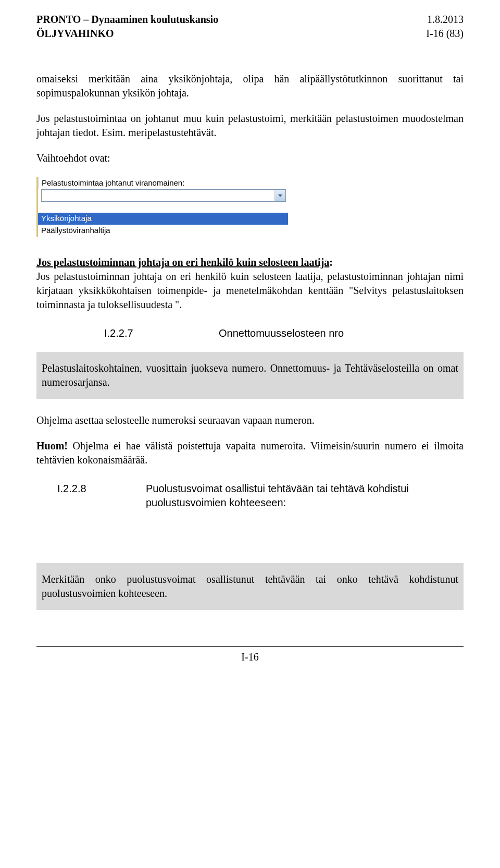 The height and width of the screenshot is (868, 500). I want to click on header-date: 1.8.2013, so click(445, 20).